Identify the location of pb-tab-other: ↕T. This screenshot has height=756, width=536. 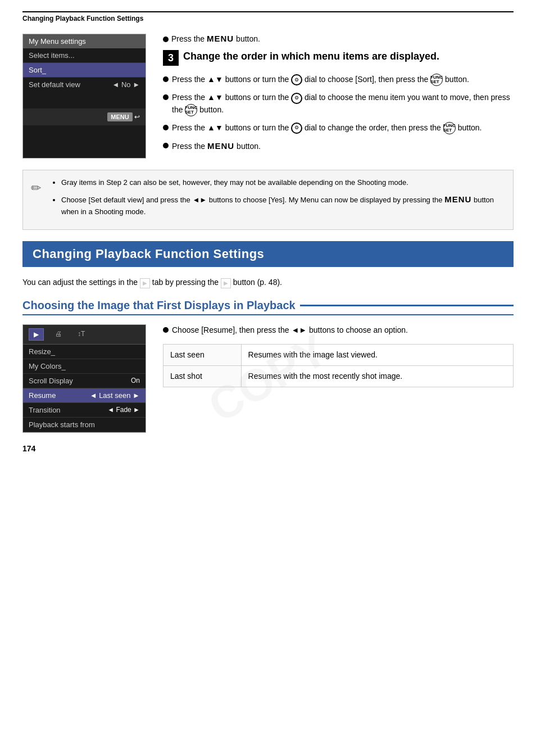
(81, 334).